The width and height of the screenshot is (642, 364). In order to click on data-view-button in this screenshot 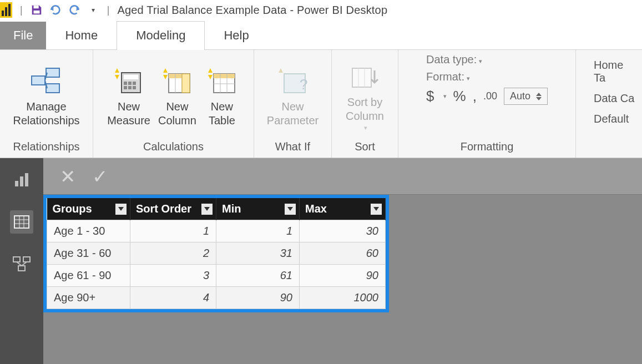, I will do `click(22, 222)`.